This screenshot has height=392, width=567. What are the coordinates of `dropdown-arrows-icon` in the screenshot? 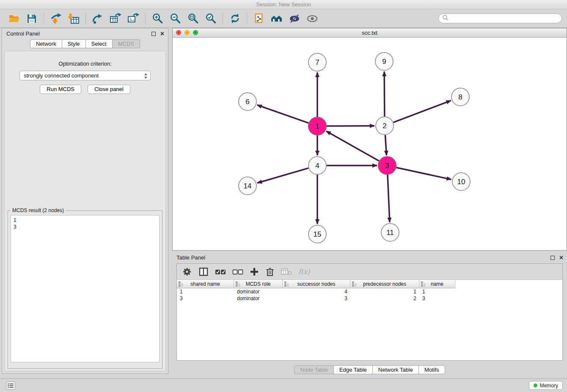 It's located at (146, 77).